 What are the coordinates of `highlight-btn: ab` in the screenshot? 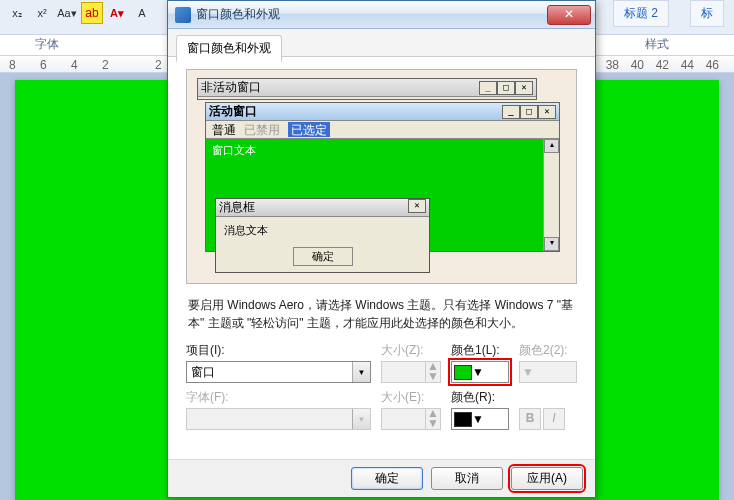 It's located at (92, 13).